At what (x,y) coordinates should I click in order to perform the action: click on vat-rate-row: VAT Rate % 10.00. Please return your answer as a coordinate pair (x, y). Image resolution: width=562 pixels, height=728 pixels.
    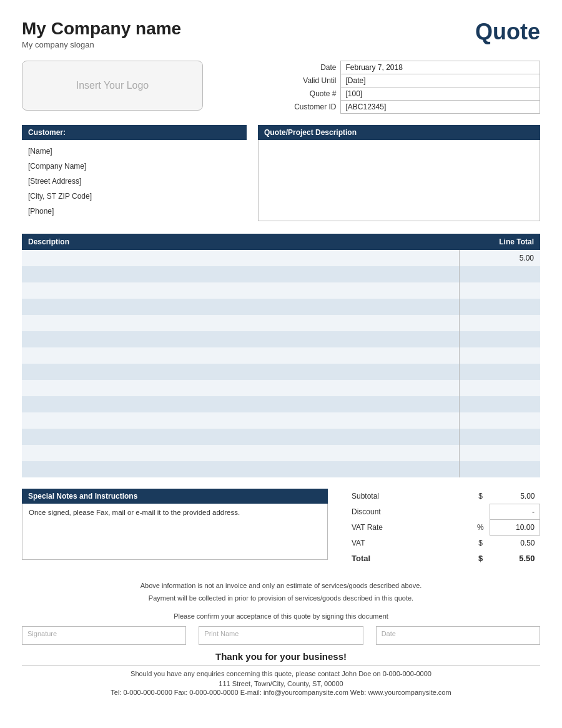
    Looking at the image, I should click on (443, 527).